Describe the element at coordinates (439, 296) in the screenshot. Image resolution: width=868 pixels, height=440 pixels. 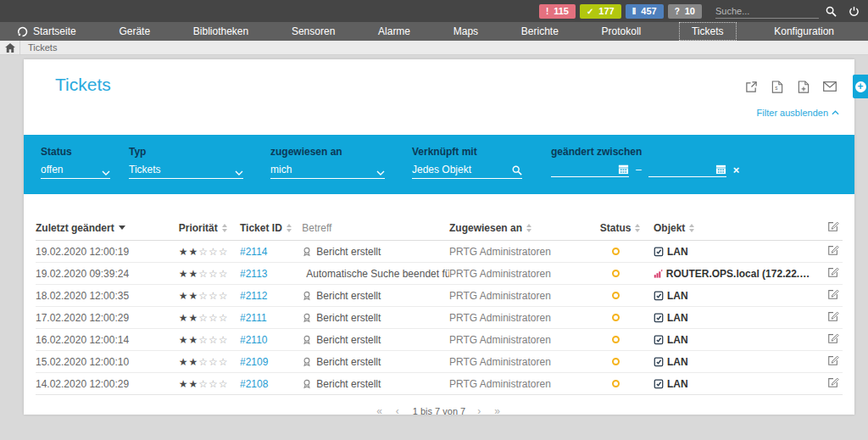
I see `ticket-row: 18.02.2020 12:00:35 ★★☆☆☆ #2112 Bericht …` at that location.